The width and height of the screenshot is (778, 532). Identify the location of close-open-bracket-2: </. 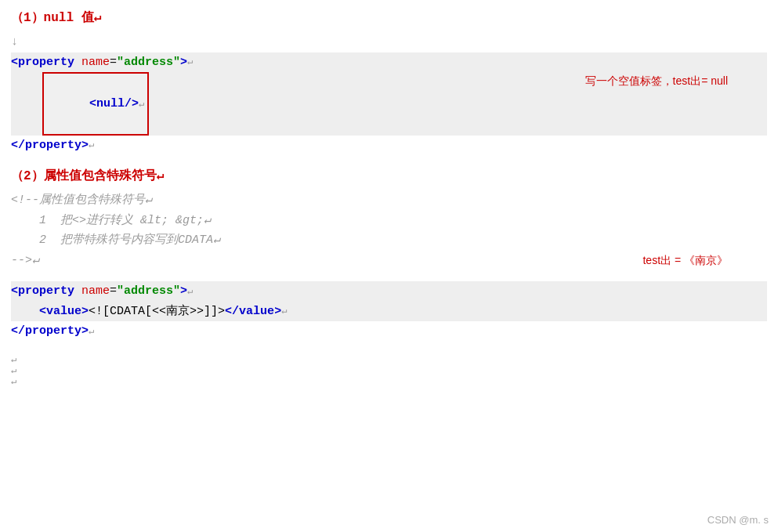
(18, 331).